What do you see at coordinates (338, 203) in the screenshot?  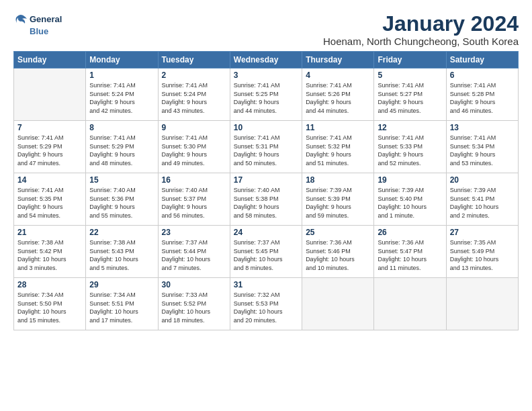 I see `day-info: Sunrise: 7:39 AM Sunset: 5:39 PM Dayligh…` at bounding box center [338, 203].